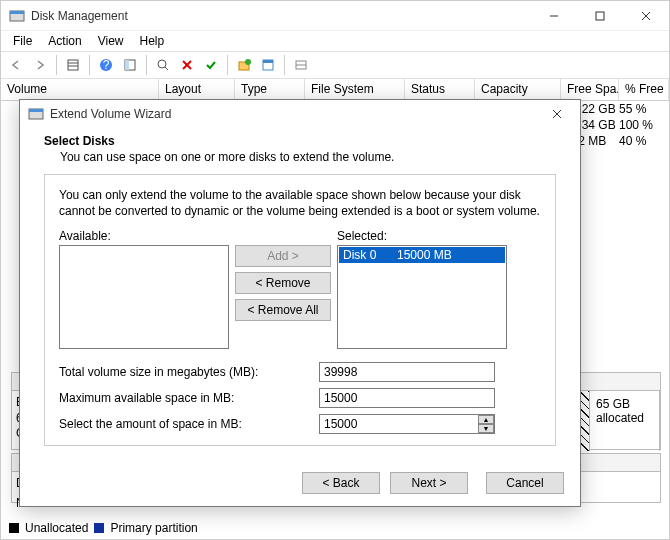 This screenshot has width=670, height=540. Describe the element at coordinates (14, 528) in the screenshot. I see `swatch-unallocated` at that location.